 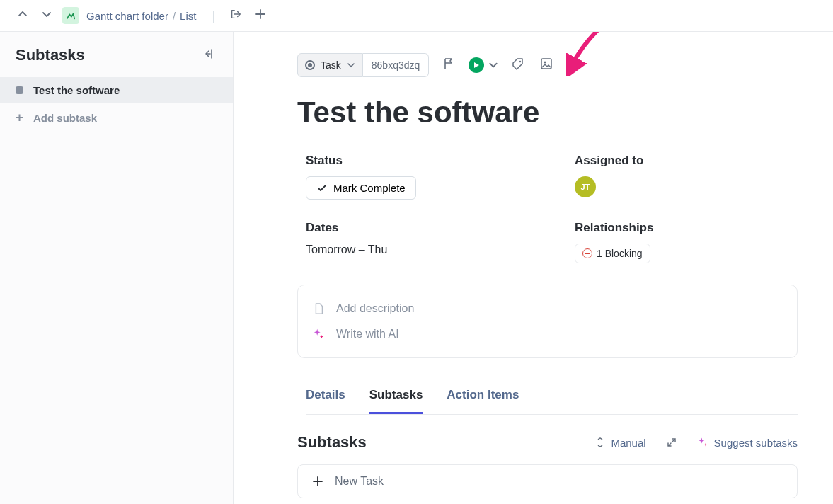 What do you see at coordinates (260, 16) in the screenshot?
I see `add-tab-icon` at bounding box center [260, 16].